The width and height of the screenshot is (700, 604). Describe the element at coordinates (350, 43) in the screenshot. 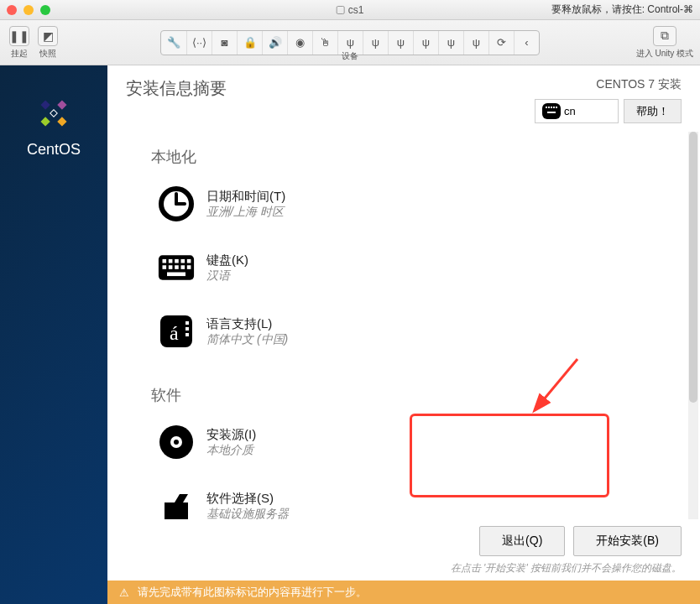

I see `vm-toolbar: ❚❚ 挂起 ◩ 快照 🔧 ⟨··⟩ ◙ 🔒 🔊 ◉ 🖱 ψ ψ ψ ψ ψ ψ …` at that location.